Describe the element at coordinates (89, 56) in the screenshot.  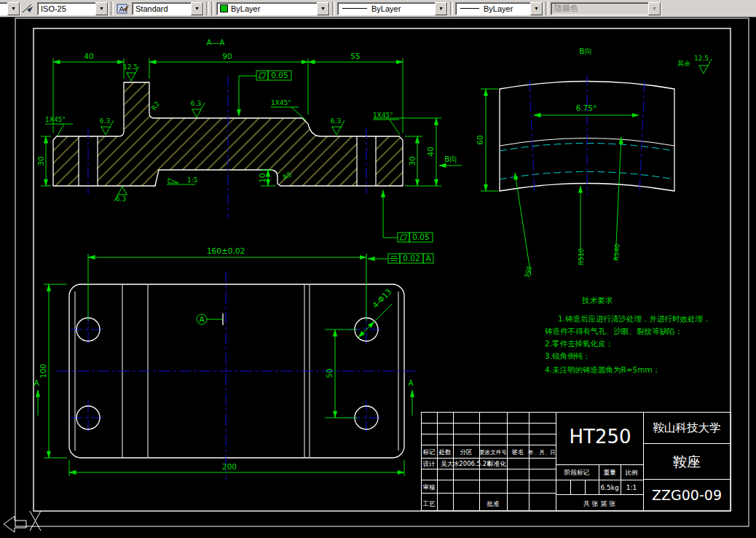
I see `dim-40: 40` at that location.